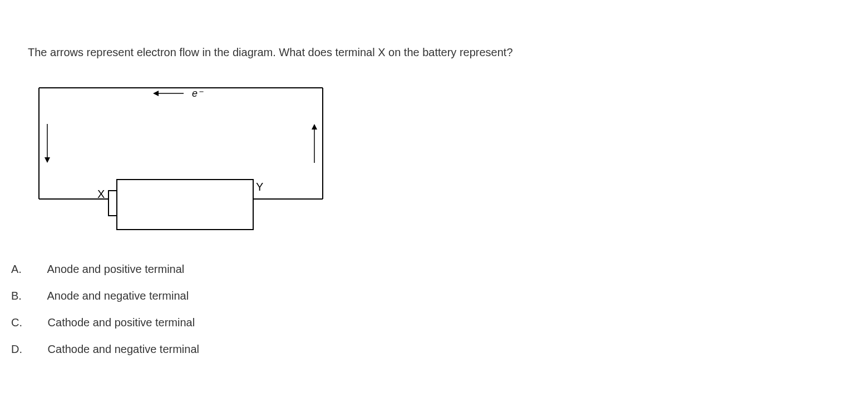 The width and height of the screenshot is (868, 398). I want to click on battery-terminal-x, so click(112, 203).